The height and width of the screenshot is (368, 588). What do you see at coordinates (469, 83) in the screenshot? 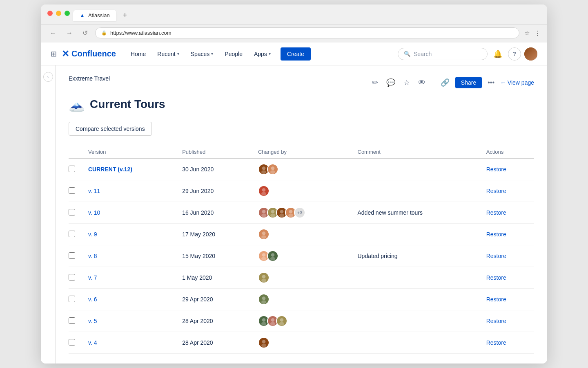
I see `share-button: Share` at bounding box center [469, 83].